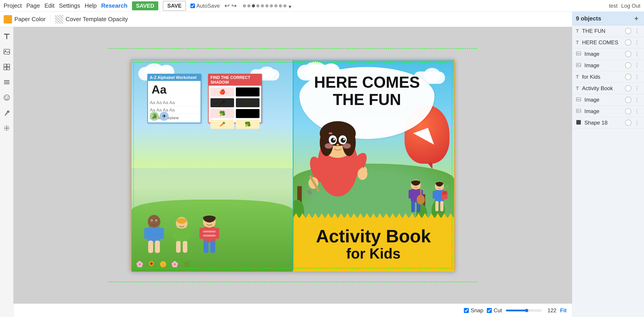 This screenshot has height=317, width=644. Describe the element at coordinates (608, 164) in the screenshot. I see `right-panel: 9 objects + T THE FUN ⋮ T HERE COMES ⋮ I…` at that location.